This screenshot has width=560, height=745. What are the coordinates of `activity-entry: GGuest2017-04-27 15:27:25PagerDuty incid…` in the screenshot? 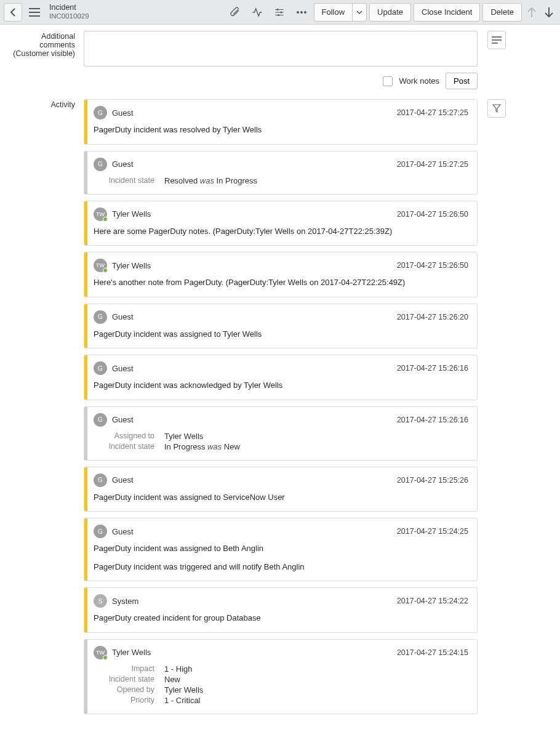 It's located at (281, 122).